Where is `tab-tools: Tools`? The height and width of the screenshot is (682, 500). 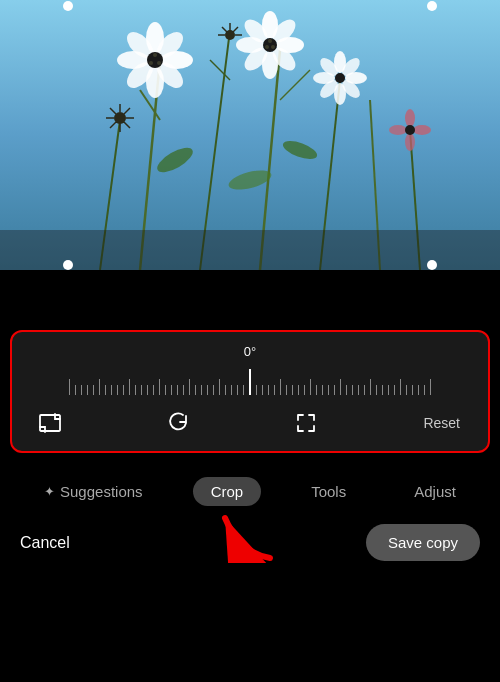
tab-tools: Tools is located at coordinates (328, 492).